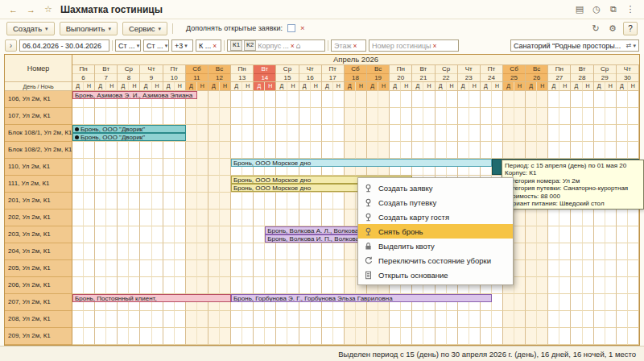 Image resolution: width=644 pixels, height=361 pixels. Describe the element at coordinates (436, 202) in the screenshot. I see `menu-item-create-voucher: Создать путевку` at that location.